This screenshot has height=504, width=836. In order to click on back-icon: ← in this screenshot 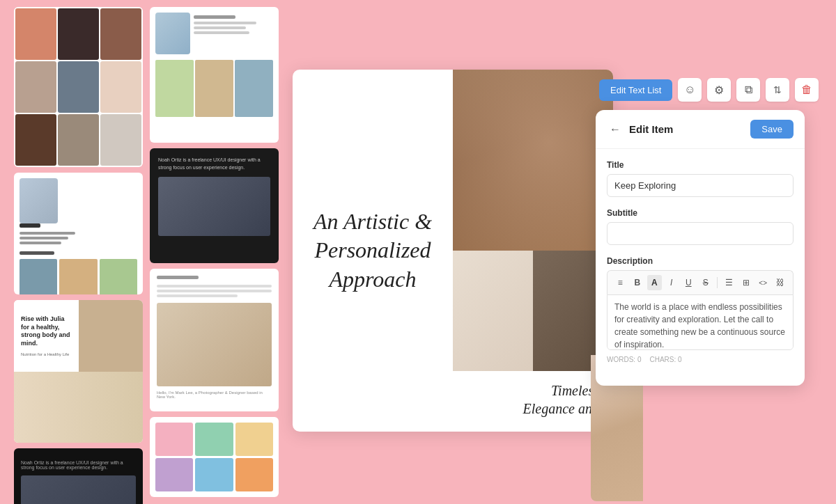, I will do `click(615, 129)`.